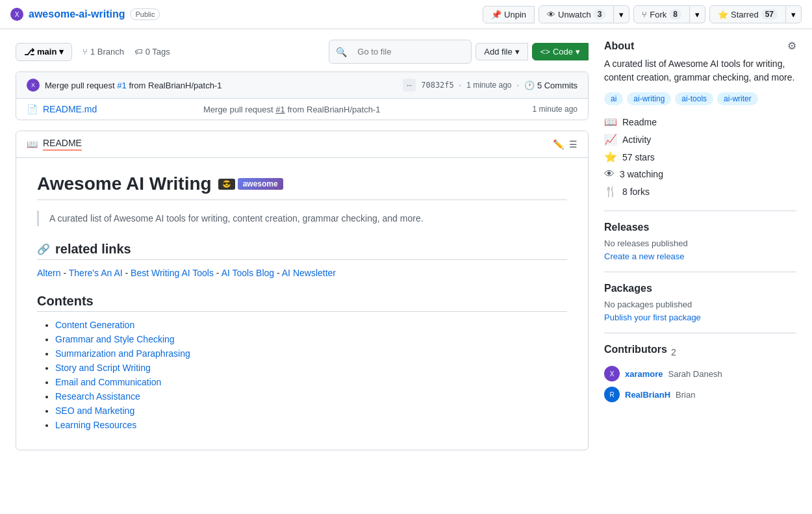 This screenshot has height=514, width=812. What do you see at coordinates (700, 45) in the screenshot?
I see `about-header: About ⚙` at bounding box center [700, 45].